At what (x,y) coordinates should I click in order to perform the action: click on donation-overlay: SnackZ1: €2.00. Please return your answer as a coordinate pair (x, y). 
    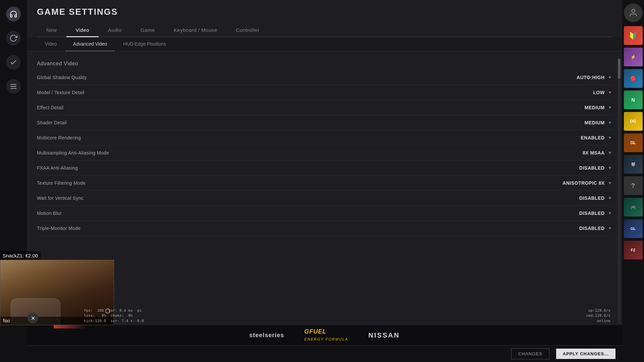
    Looking at the image, I should click on (20, 255).